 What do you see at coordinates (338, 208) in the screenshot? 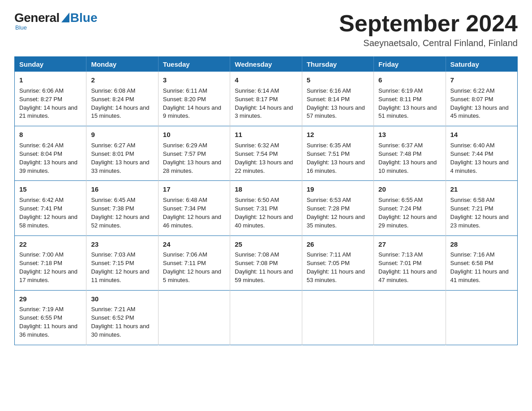
I see `day-cell-19: 19Sunrise: 6:53 AMSunset: 7:28 PMDayligh…` at bounding box center [338, 208].